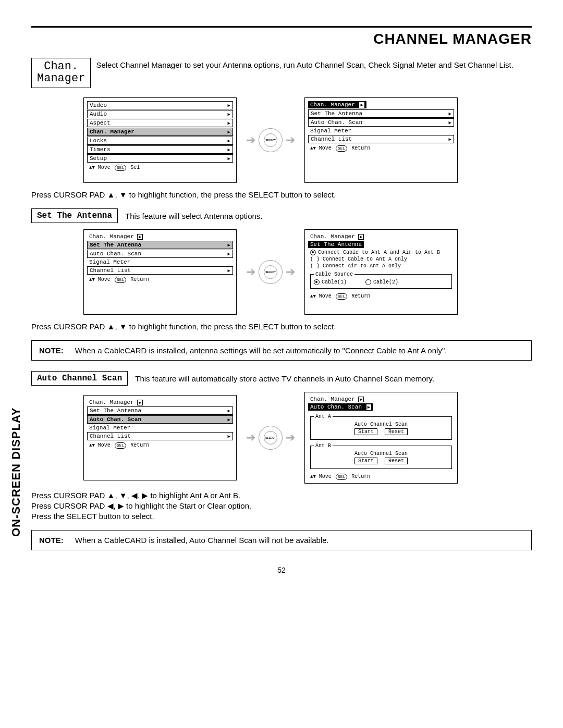 Image resolution: width=563 pixels, height=728 pixels. I want to click on menu-item: Setup▶, so click(160, 158).